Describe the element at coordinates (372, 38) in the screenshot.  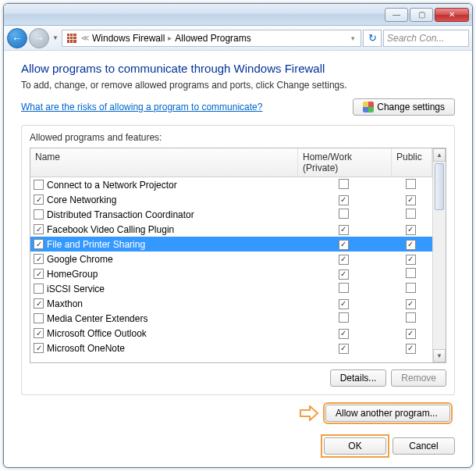
I see `refresh-button: ↻` at that location.